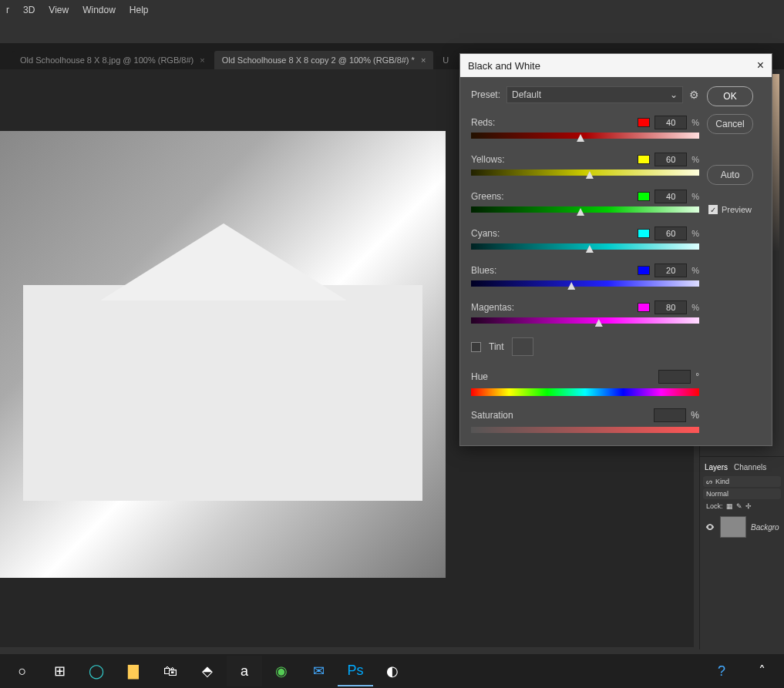  I want to click on document-tab: U, so click(446, 60).